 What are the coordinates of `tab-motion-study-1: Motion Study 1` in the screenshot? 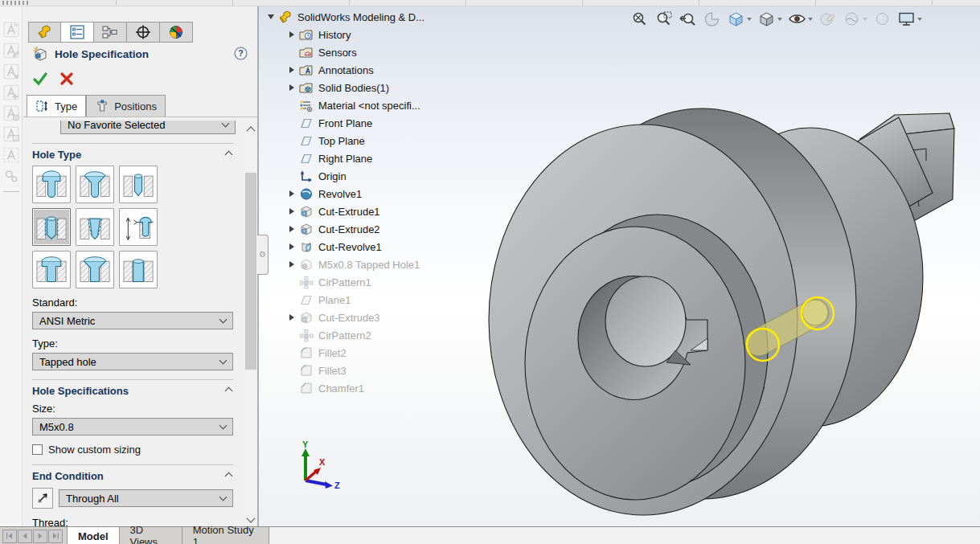 It's located at (225, 535).